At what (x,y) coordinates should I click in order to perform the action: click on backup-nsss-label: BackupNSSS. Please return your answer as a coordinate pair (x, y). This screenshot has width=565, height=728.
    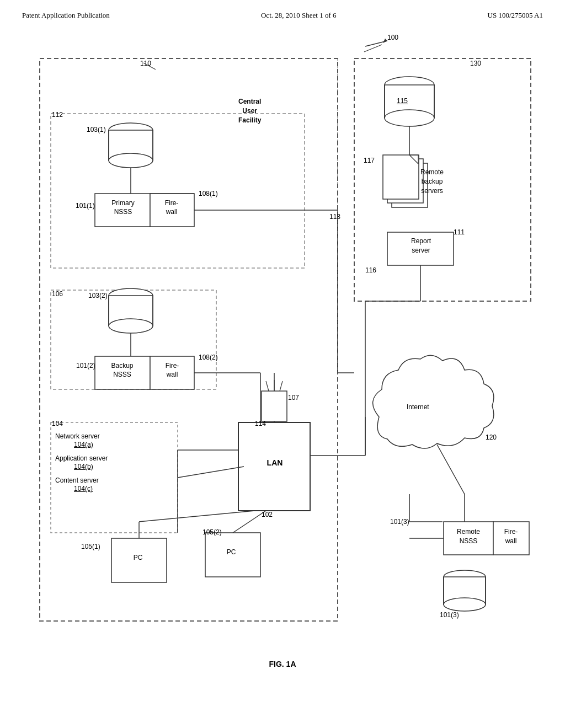
    Looking at the image, I should click on (122, 371).